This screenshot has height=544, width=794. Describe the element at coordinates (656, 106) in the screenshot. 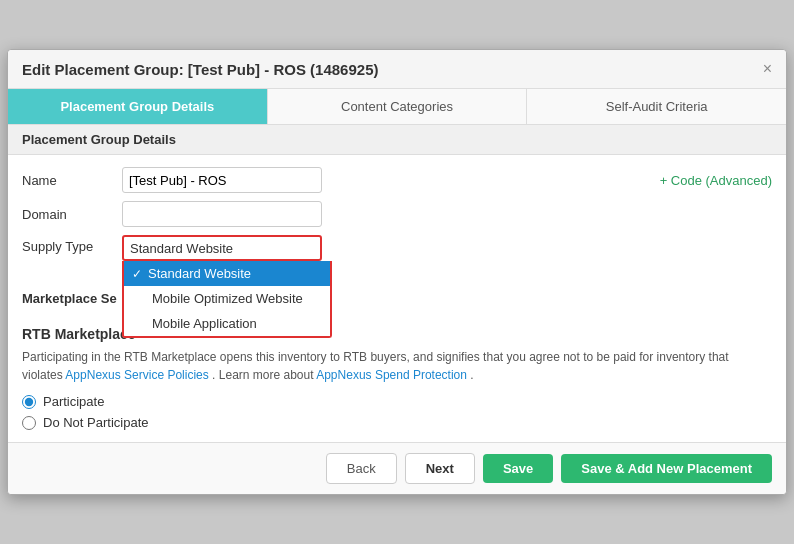

I see `tab-self-audit-criteria: Self-Audit Criteria` at that location.